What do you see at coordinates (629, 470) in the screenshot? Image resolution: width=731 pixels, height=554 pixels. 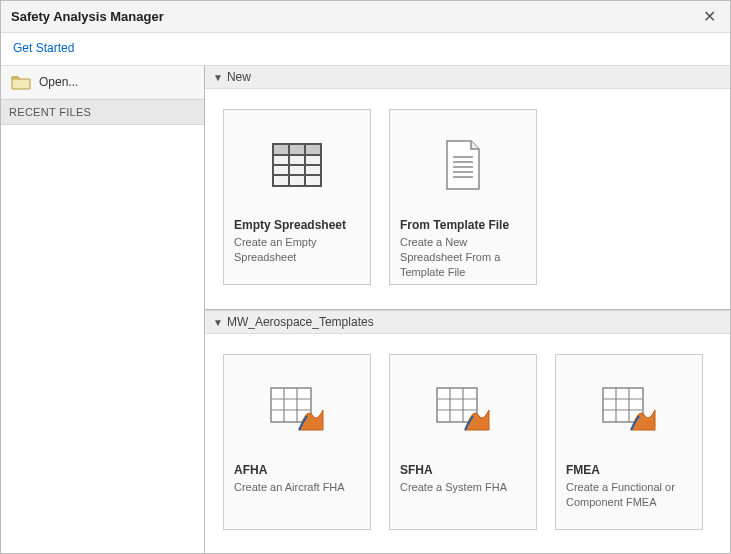 I see `card-title: FMEA` at bounding box center [629, 470].